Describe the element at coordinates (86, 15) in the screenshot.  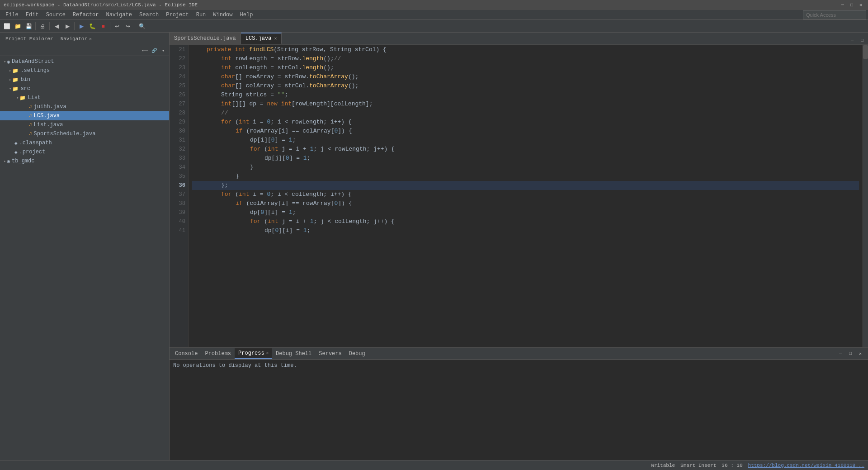
I see `menu-refactor: Refactor` at that location.